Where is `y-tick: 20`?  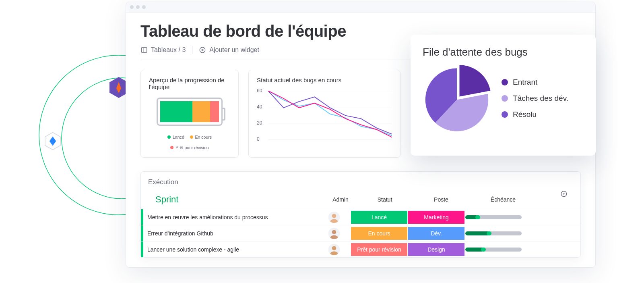
y-tick: 20 is located at coordinates (259, 123).